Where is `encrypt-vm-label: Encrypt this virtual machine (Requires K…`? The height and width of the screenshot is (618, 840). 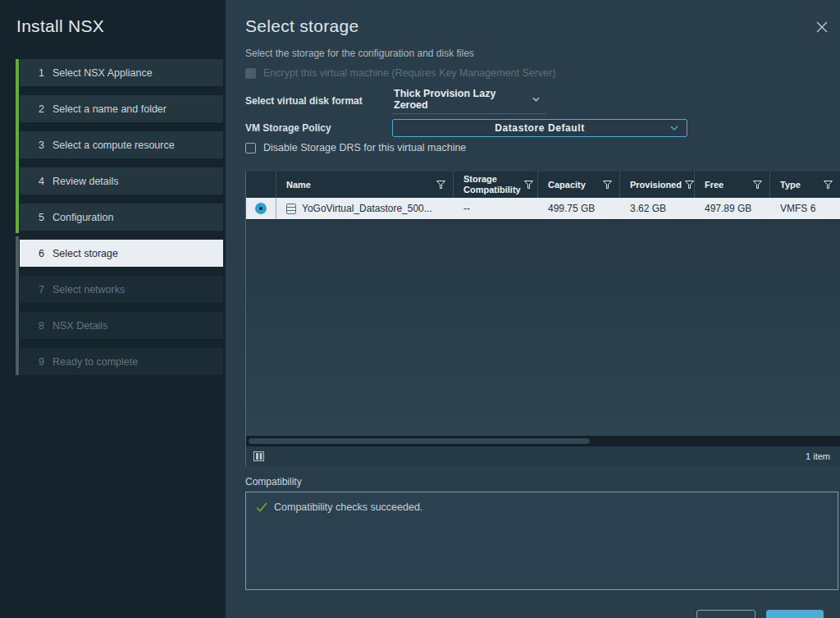 encrypt-vm-label: Encrypt this virtual machine (Requires K… is located at coordinates (409, 73).